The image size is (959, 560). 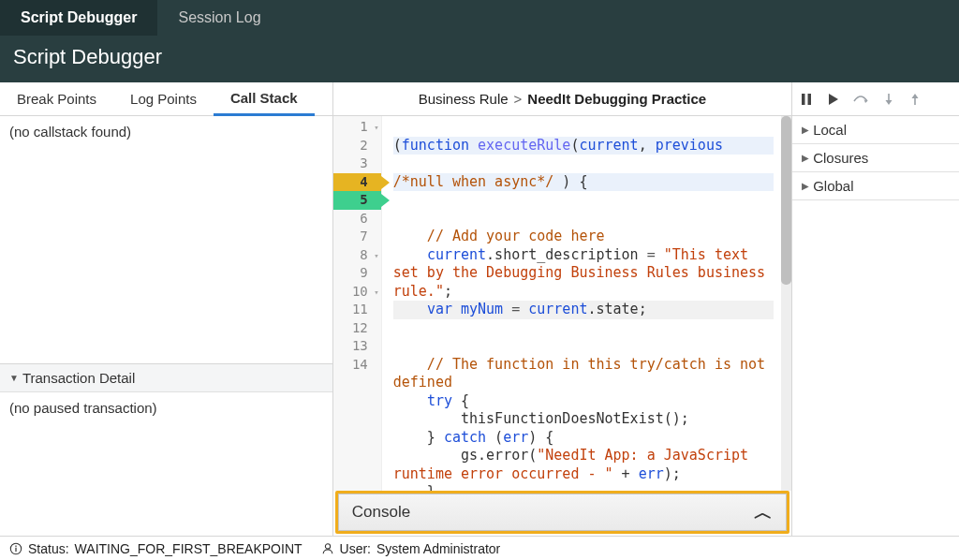 What do you see at coordinates (876, 99) in the screenshot?
I see `debug-toolbar` at bounding box center [876, 99].